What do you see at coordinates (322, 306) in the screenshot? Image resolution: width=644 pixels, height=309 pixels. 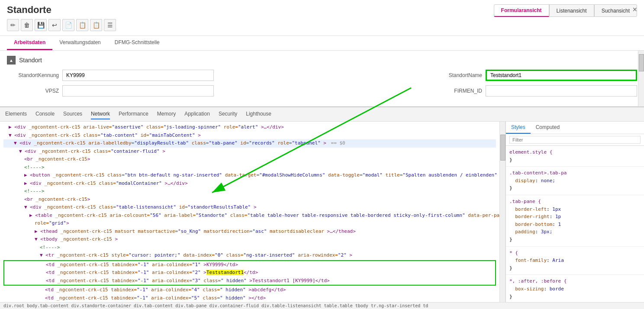 I see `breadcrumb: div.root body.tab-content div.standorte-…` at bounding box center [322, 306].